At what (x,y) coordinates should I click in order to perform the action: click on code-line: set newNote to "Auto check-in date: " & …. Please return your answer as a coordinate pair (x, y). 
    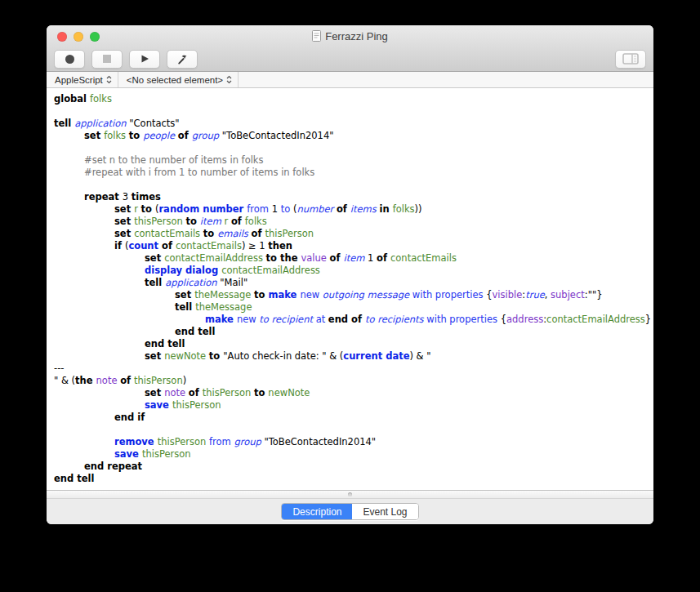
    Looking at the image, I should click on (352, 356).